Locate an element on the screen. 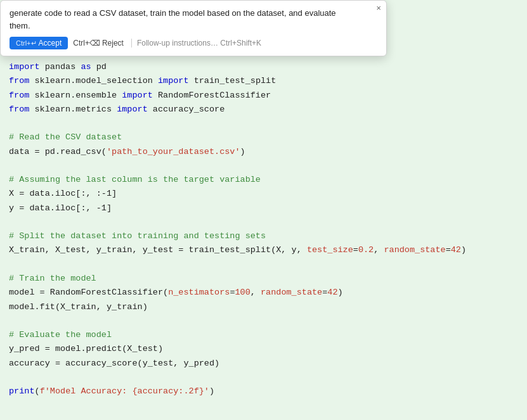  popup-action-bar: Ctrl+↵ Accept Ctrl+⌫ Reject Follow-up in… is located at coordinates (193, 43).